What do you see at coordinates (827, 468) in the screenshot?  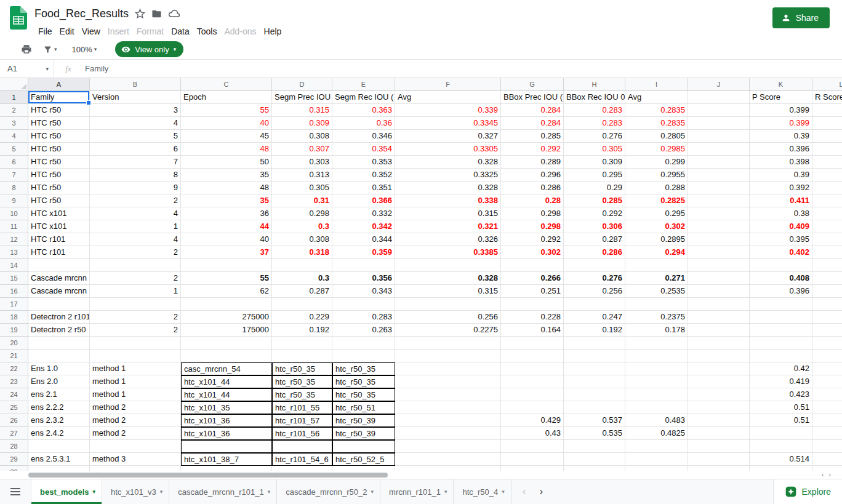 I see `cell-L30` at bounding box center [827, 468].